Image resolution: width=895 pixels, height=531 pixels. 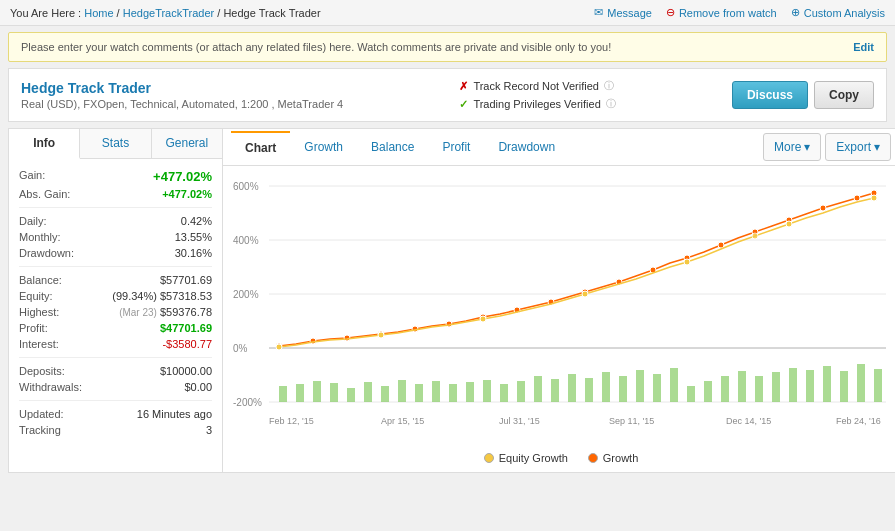 I want to click on chart-tab-balance-label: Balance, so click(x=392, y=147).